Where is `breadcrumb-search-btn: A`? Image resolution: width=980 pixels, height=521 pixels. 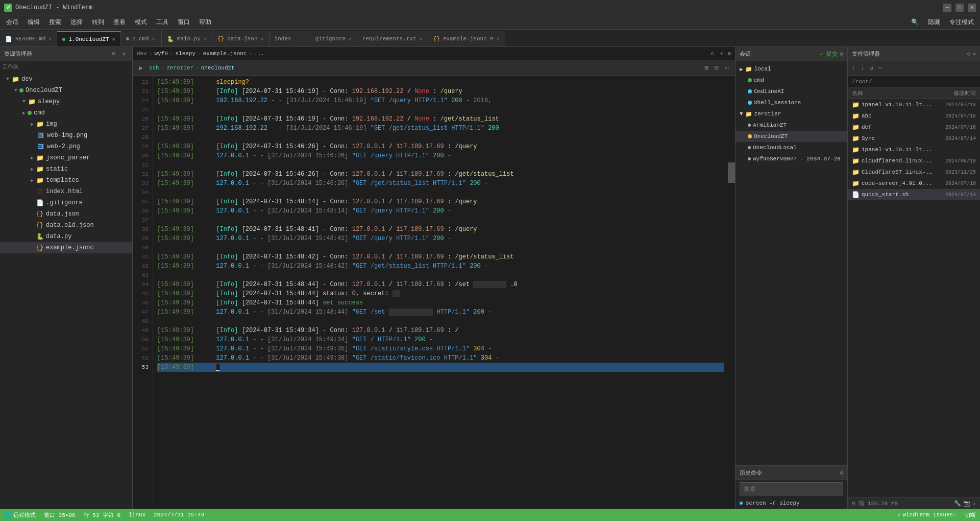
breadcrumb-search-btn: A is located at coordinates (713, 54).